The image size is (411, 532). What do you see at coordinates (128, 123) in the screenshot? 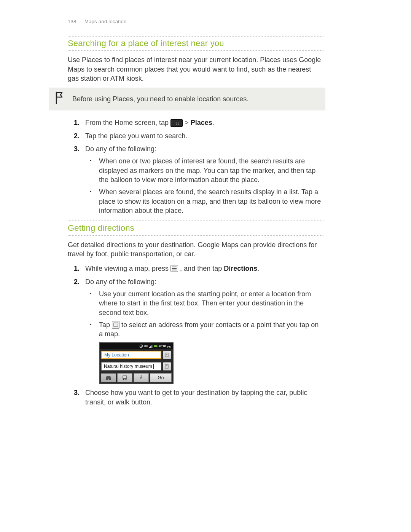
I see `step-text: From the Home screen, tap` at bounding box center [128, 123].